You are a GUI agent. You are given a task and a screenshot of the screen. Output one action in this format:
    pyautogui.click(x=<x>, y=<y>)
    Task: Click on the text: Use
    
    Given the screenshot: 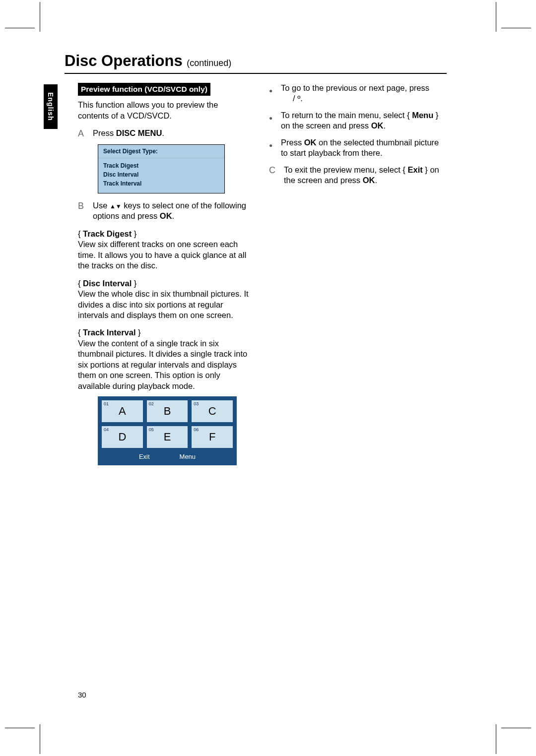 What is the action you would take?
    pyautogui.click(x=101, y=205)
    